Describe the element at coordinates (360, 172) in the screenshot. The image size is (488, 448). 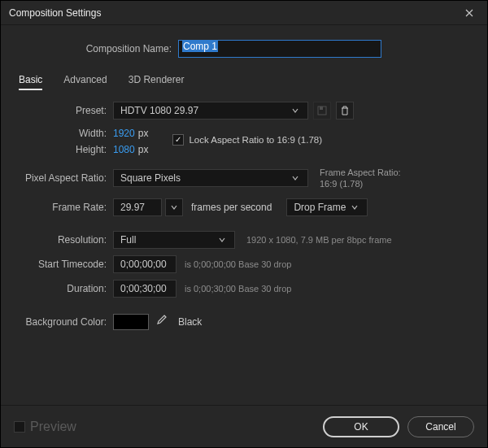
I see `frame-aspect-label: Frame Aspect Ratio:` at that location.